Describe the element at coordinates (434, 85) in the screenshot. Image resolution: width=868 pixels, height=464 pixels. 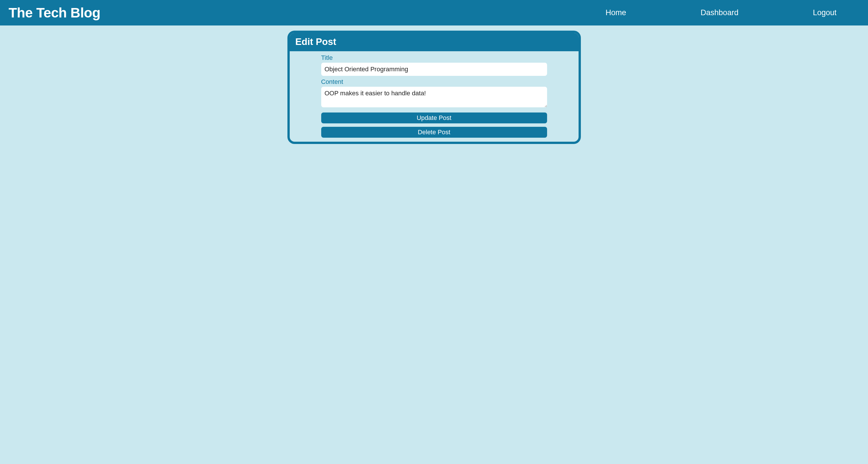
I see `main-container: Edit Post Title Content Update Post Dele…` at that location.